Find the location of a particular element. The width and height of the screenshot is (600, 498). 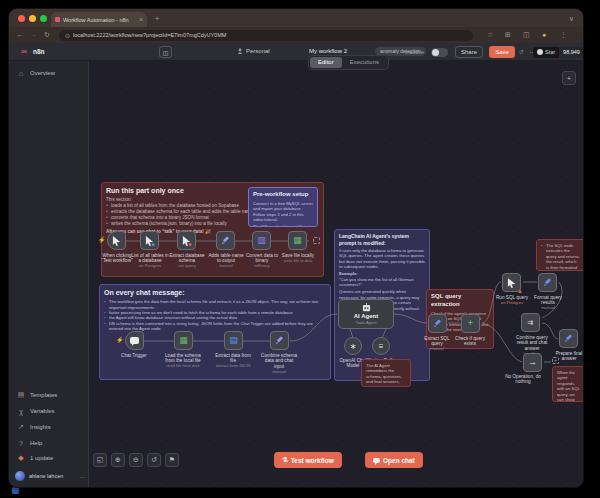

person-icon is located at coordinates (240, 51).